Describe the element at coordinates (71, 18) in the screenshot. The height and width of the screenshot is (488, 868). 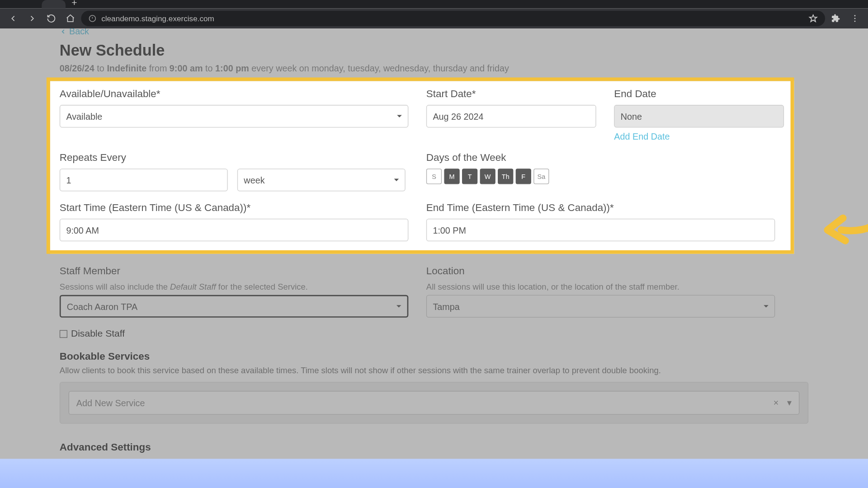
I see `home-icon` at that location.